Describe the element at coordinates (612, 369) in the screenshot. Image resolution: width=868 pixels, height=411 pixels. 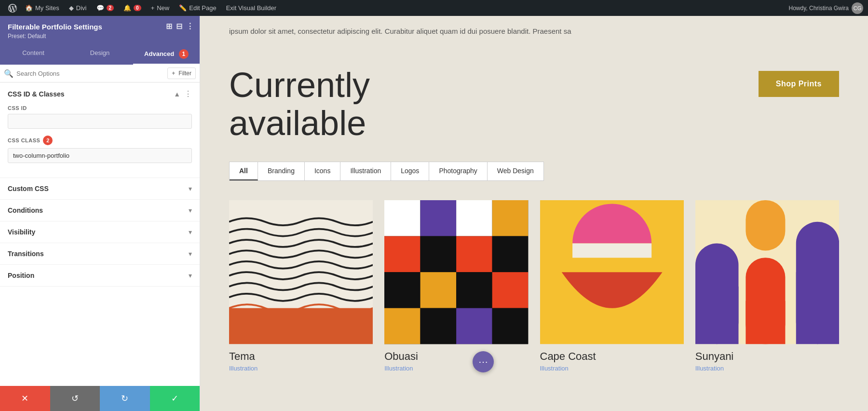
I see `portfolio-item-cat-cape-coast: Illustration` at that location.